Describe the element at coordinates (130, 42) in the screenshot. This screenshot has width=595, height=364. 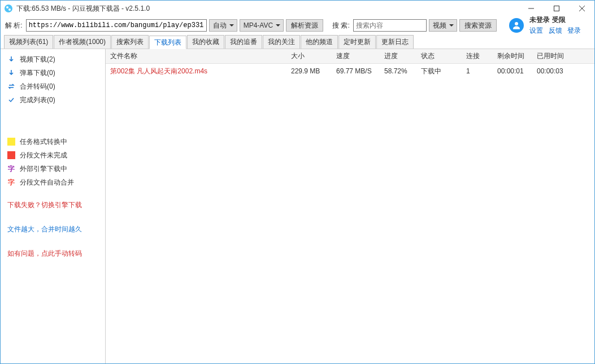
I see `tab: 搜索列表` at that location.